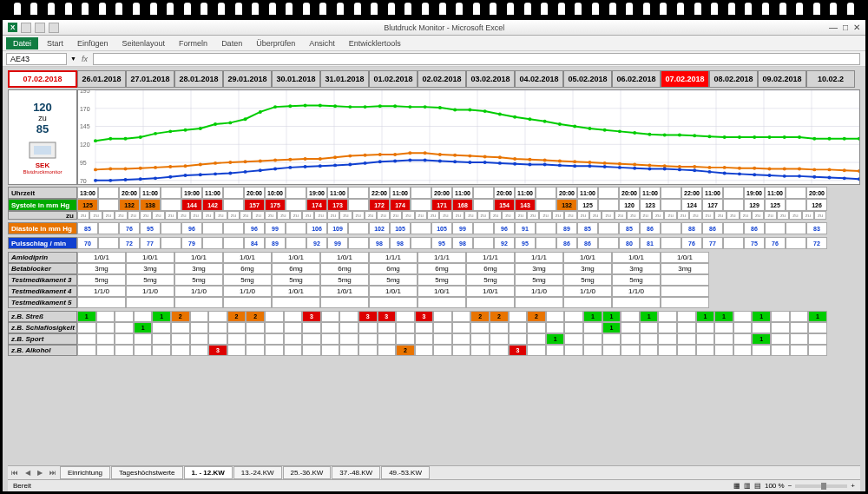  What do you see at coordinates (692, 205) in the screenshot?
I see `sys-cell: 124` at bounding box center [692, 205].